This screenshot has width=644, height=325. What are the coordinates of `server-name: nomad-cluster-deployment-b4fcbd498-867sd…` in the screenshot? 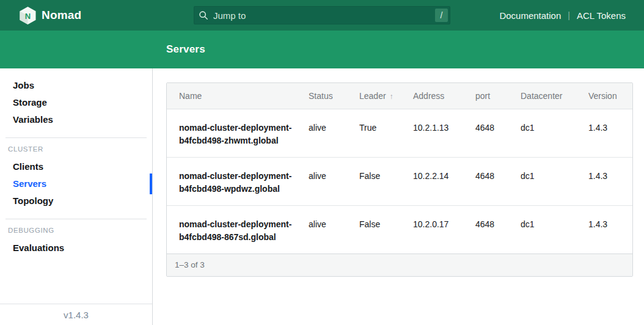 It's located at (238, 230).